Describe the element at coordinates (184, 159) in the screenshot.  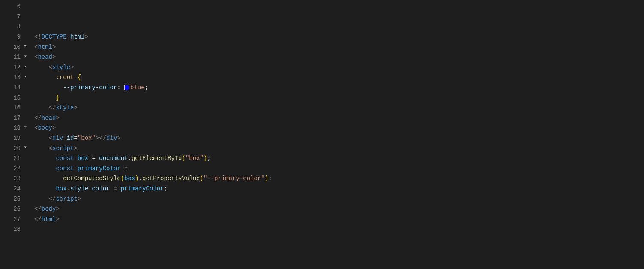
I see `token-paren: (` at that location.